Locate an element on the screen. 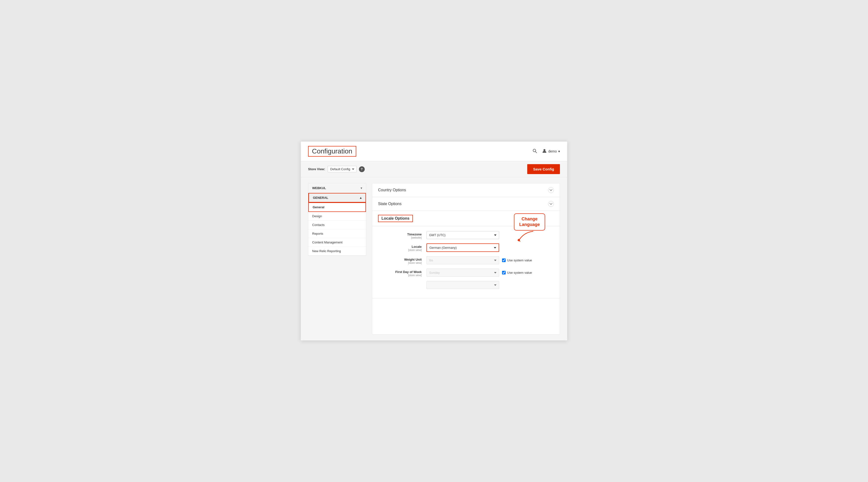  search-button is located at coordinates (535, 151).